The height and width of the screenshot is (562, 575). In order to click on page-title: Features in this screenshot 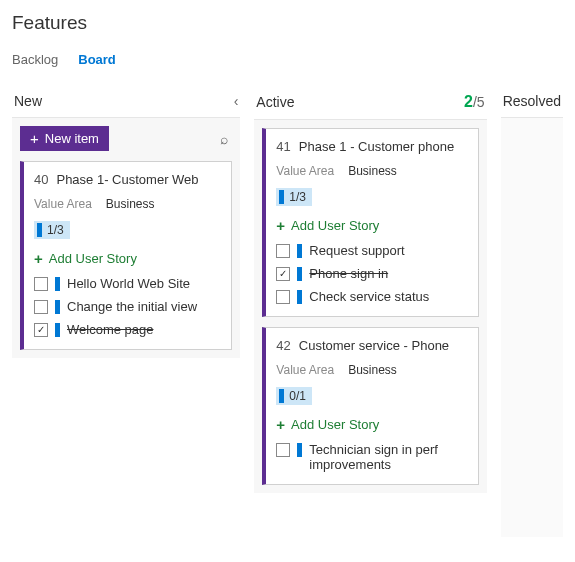, I will do `click(288, 23)`.